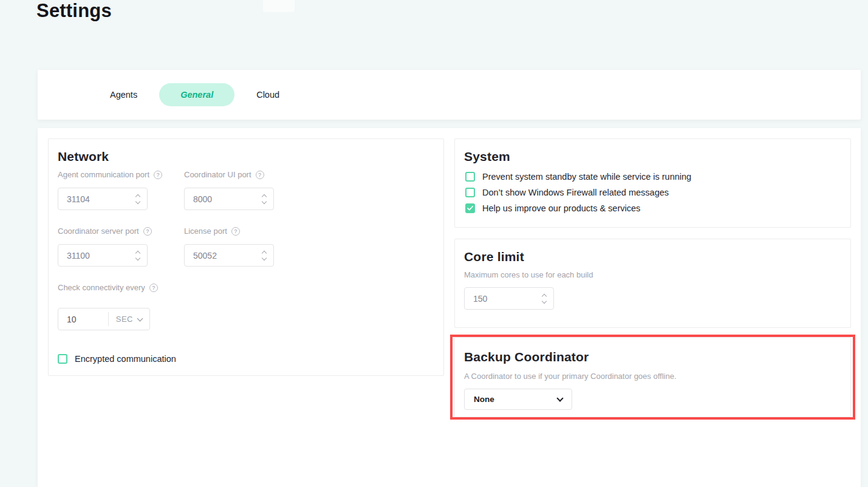 Image resolution: width=868 pixels, height=487 pixels. Describe the element at coordinates (561, 208) in the screenshot. I see `checkbox-label: Help us improve our products & services` at that location.